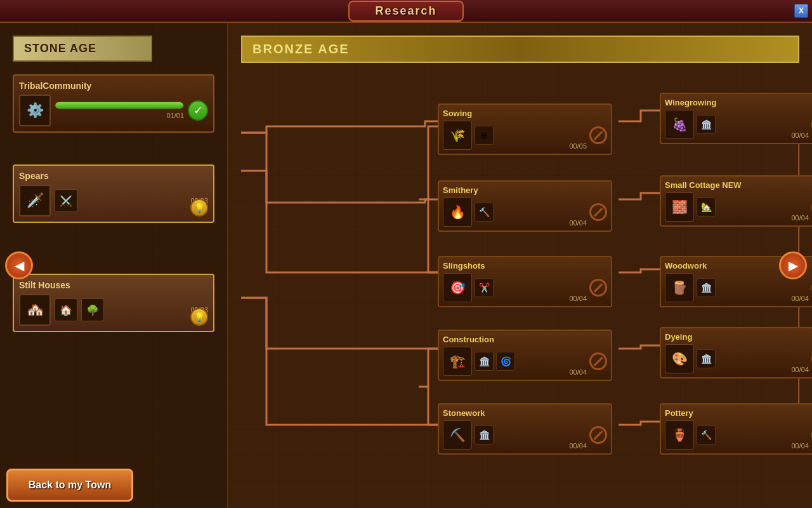 The width and height of the screenshot is (812, 508). What do you see at coordinates (114, 104) in the screenshot?
I see `tribal-community-card: TribalCommunity ⚙️ 01/01 ✓` at bounding box center [114, 104].